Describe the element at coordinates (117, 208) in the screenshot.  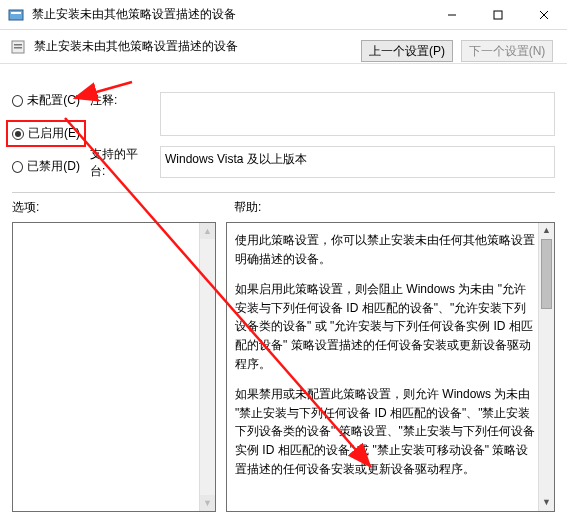
I see `options-label: 选项:` at that location.